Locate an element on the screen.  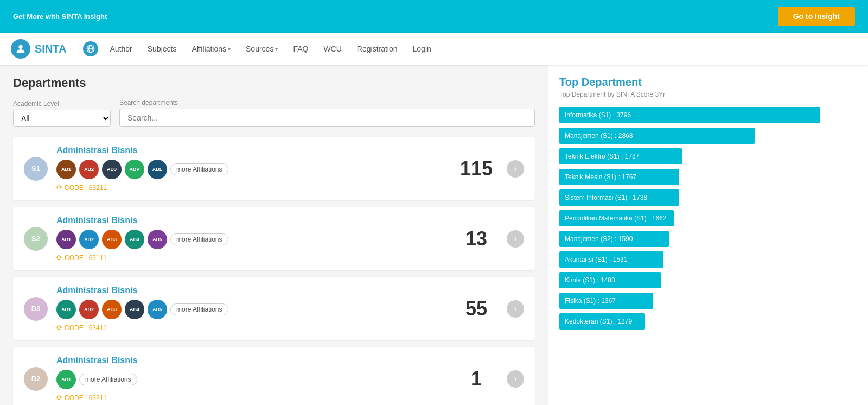
brand-name: SINTA is located at coordinates (51, 49).